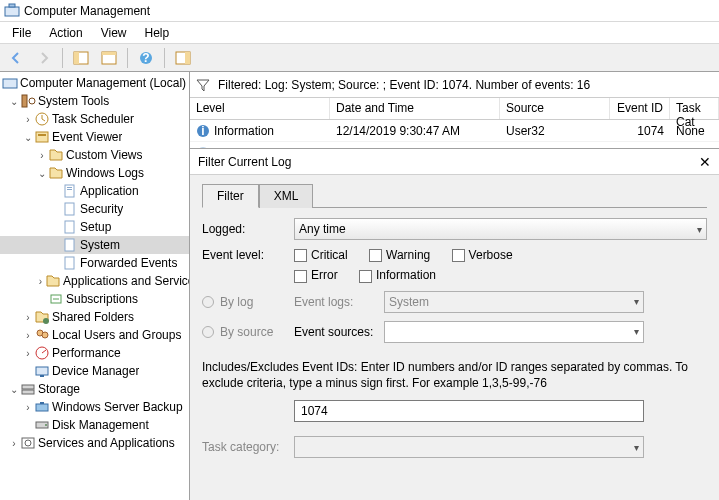 The height and width of the screenshot is (500, 719). I want to click on app-icon, so click(12, 11).